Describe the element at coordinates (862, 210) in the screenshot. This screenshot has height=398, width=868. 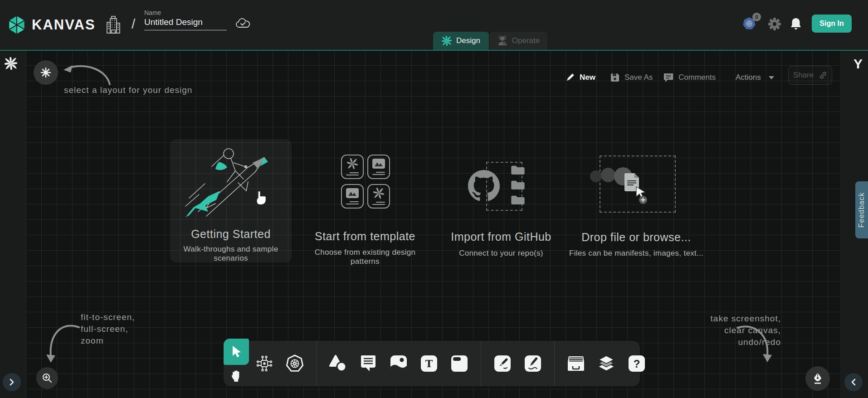
I see `feedback-label: Feedback` at that location.